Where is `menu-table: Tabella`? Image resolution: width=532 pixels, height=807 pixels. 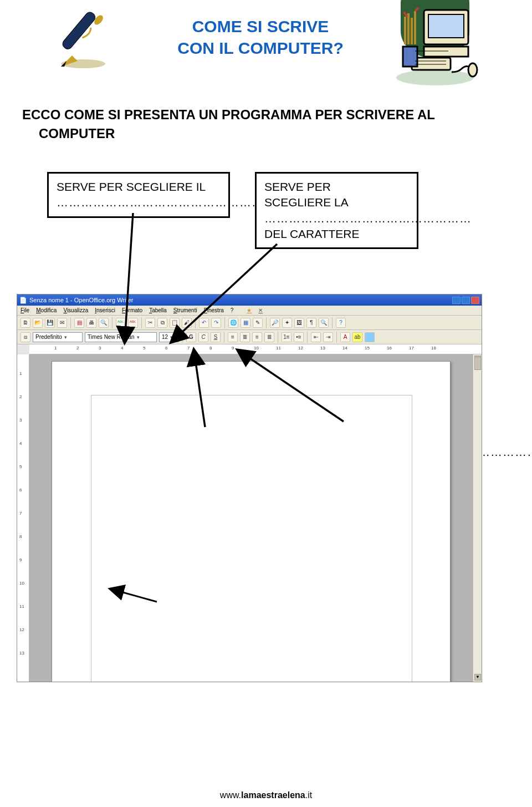
menu-table: Tabella is located at coordinates (158, 311).